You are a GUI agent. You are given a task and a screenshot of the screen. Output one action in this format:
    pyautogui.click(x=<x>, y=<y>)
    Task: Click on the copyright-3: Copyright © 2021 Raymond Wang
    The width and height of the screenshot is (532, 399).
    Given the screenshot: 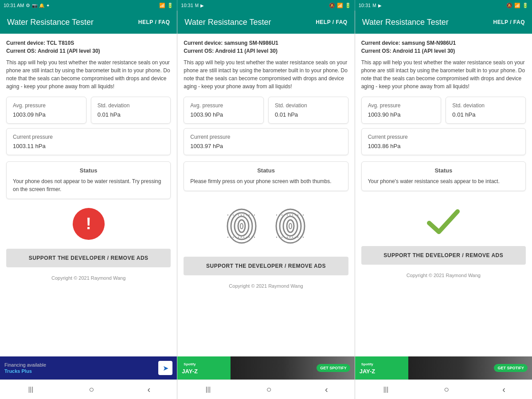 What is the action you would take?
    pyautogui.click(x=443, y=275)
    